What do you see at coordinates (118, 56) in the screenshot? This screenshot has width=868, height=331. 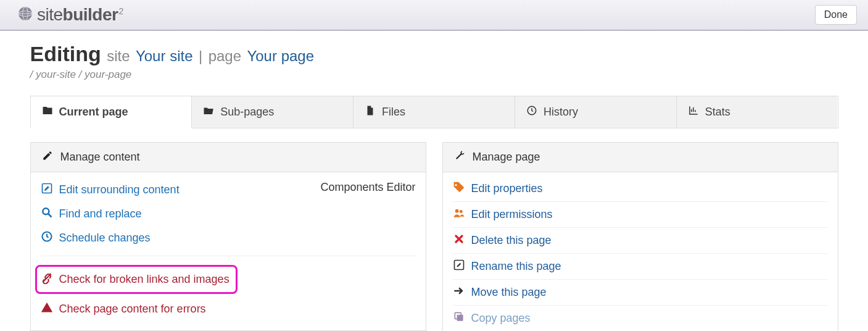 I see `site-word: site` at bounding box center [118, 56].